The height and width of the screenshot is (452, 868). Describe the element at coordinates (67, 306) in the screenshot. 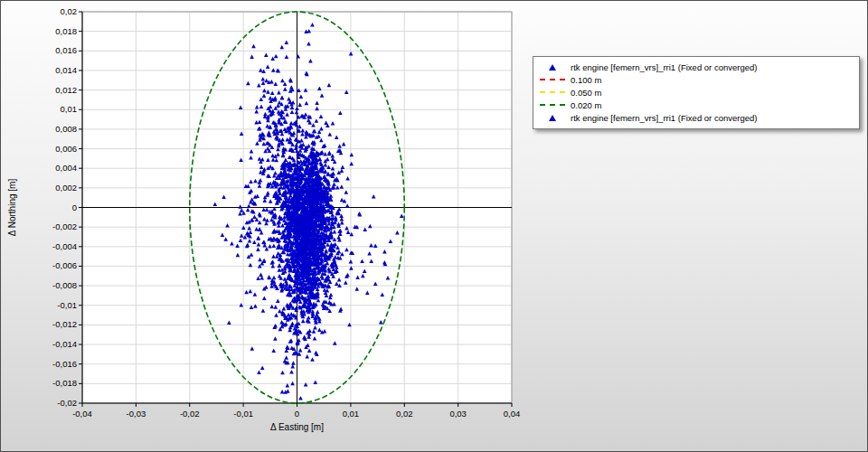

I see `y-tick-label: -0,01` at that location.